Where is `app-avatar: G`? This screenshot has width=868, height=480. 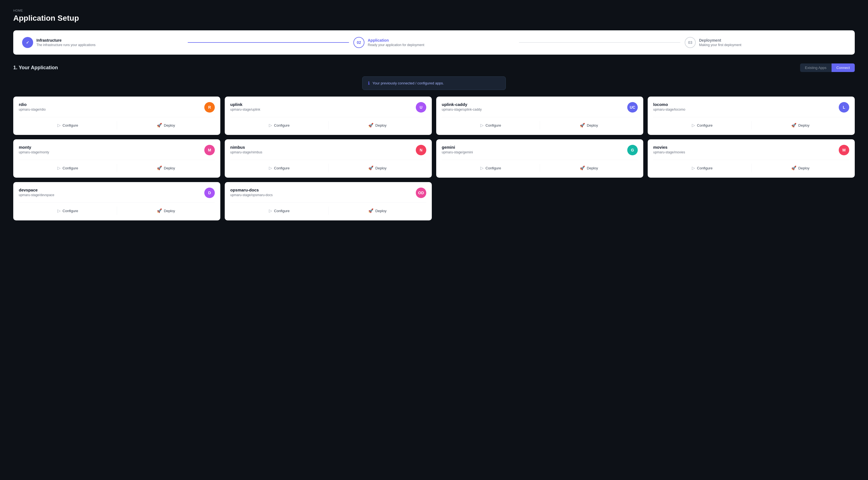 app-avatar: G is located at coordinates (633, 150).